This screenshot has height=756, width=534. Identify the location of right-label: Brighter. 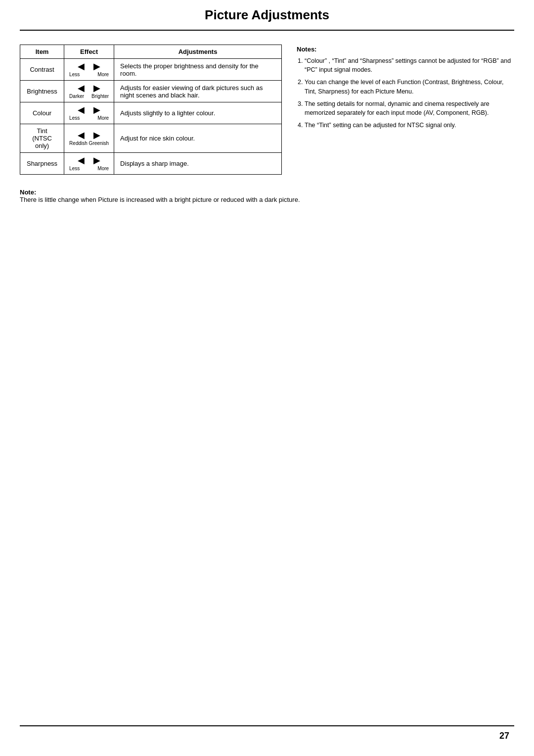
(100, 96).